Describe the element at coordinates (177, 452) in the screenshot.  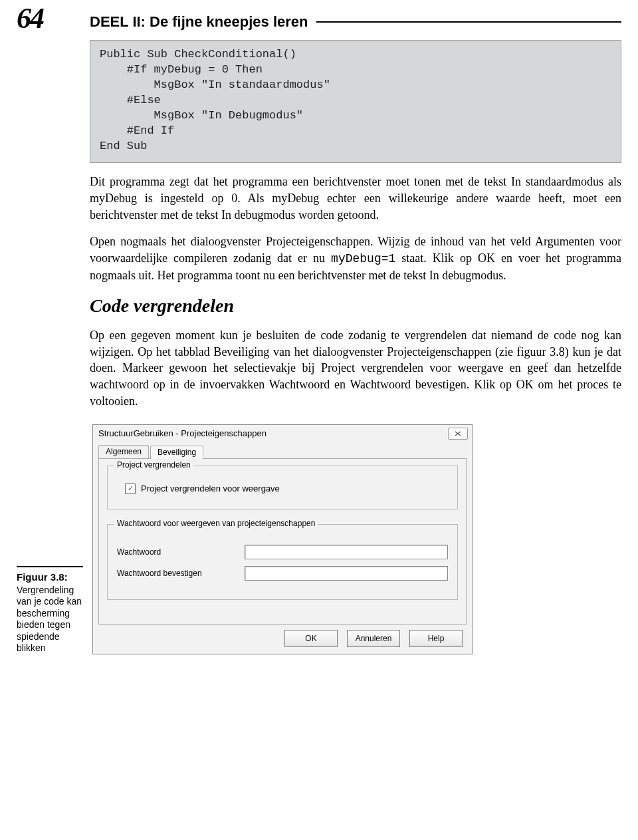
I see `tab-beveiliging: Beveiliging` at that location.